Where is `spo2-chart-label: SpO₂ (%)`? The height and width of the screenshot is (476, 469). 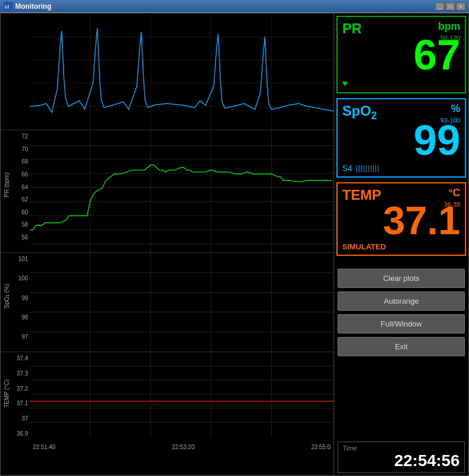
spo2-chart-label: SpO₂ (%) is located at coordinates (7, 303).